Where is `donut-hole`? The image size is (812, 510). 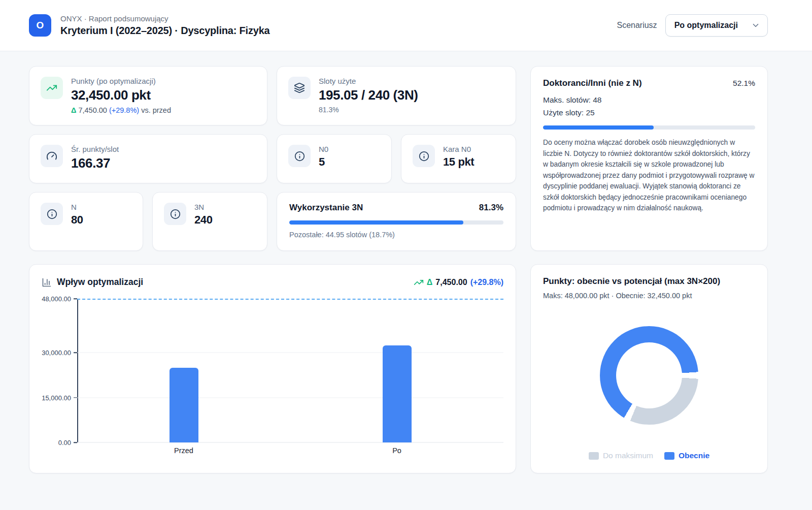
donut-hole is located at coordinates (649, 375).